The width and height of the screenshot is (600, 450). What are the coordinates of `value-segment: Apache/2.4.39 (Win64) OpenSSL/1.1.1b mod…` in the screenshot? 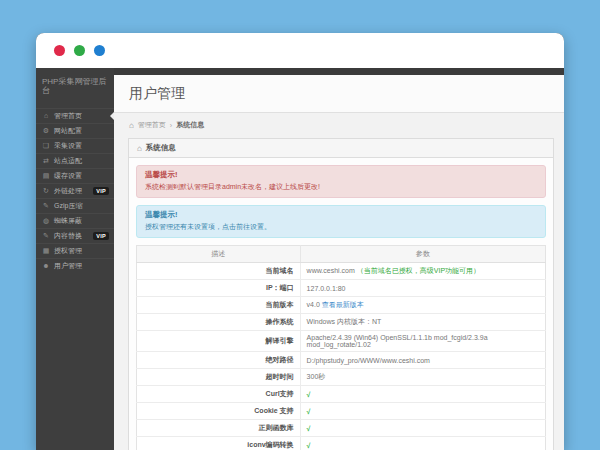 It's located at (398, 341).